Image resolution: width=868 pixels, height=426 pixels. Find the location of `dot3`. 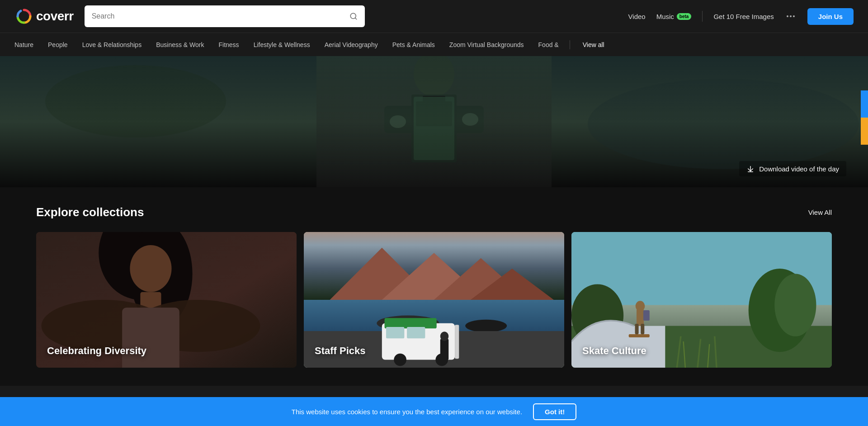

dot3 is located at coordinates (794, 16).